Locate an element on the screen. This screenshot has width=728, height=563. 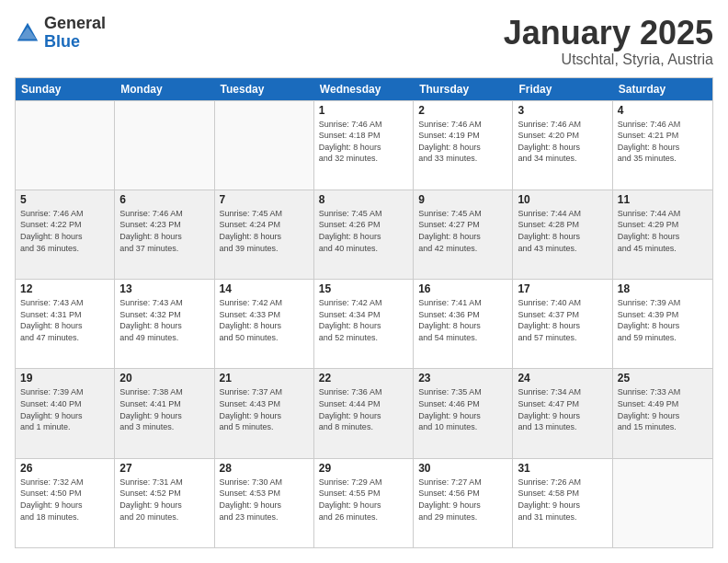
logo-icon is located at coordinates (28, 33).